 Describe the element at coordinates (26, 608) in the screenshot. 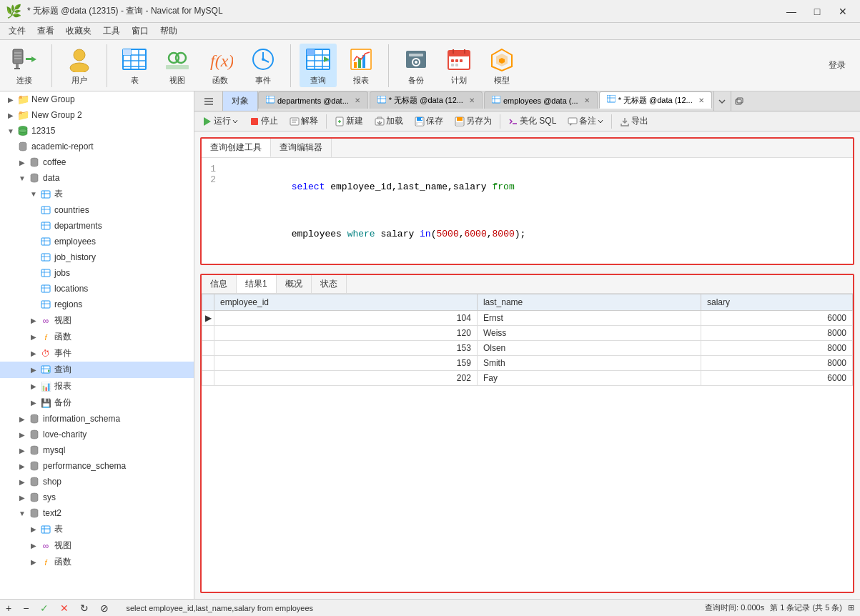

I see `delete-record-btn: −` at that location.